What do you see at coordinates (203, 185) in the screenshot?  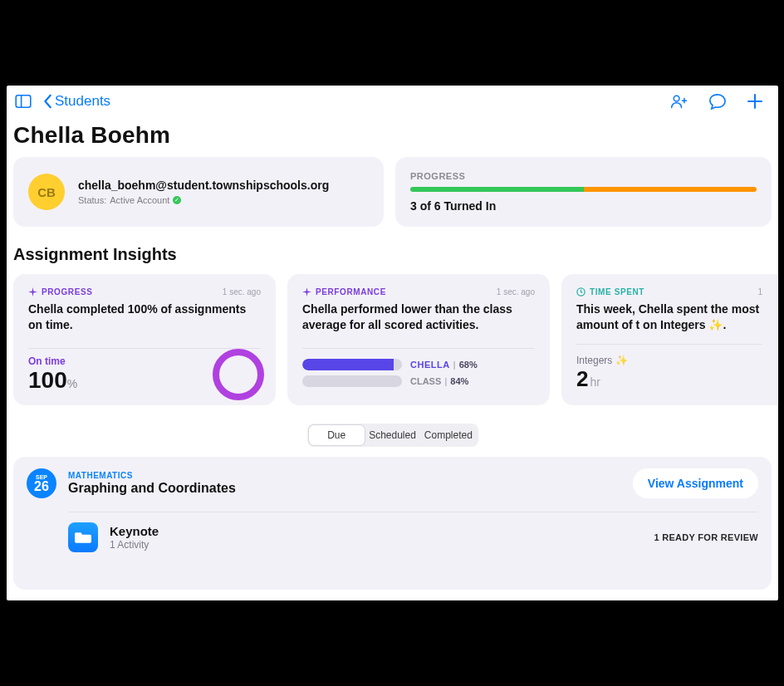 I see `student-email: chella_boehm@student.townshipschools.org` at bounding box center [203, 185].